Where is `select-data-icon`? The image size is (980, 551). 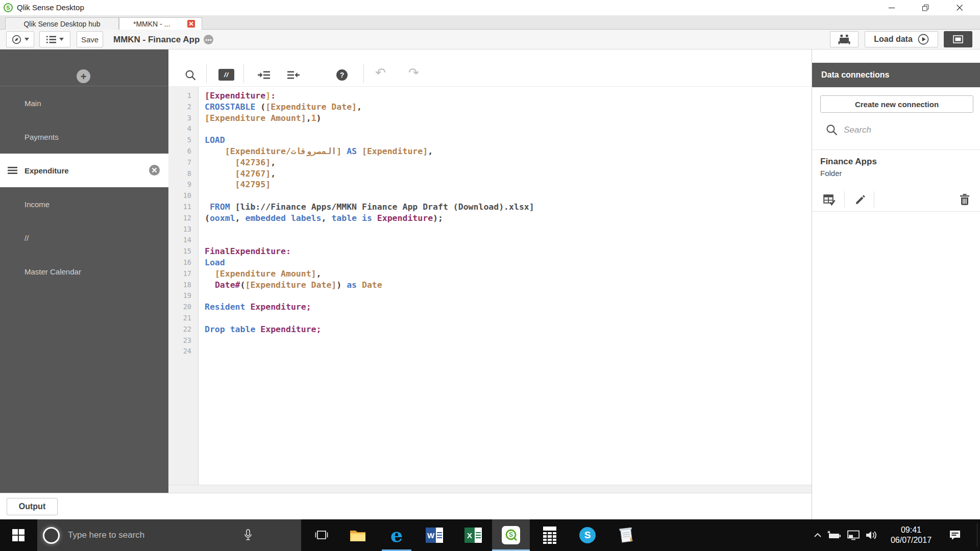
select-data-icon is located at coordinates (829, 200).